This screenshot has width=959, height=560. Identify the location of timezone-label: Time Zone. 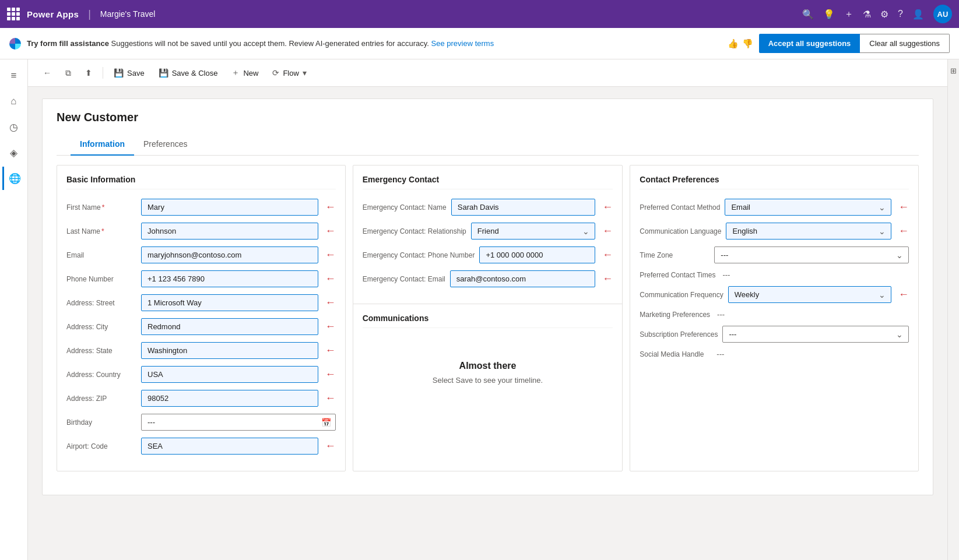
(675, 255).